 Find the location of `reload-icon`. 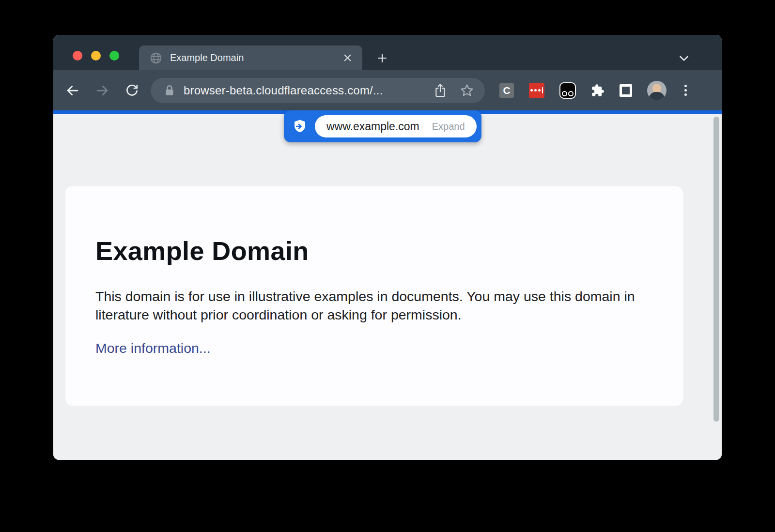

reload-icon is located at coordinates (132, 90).